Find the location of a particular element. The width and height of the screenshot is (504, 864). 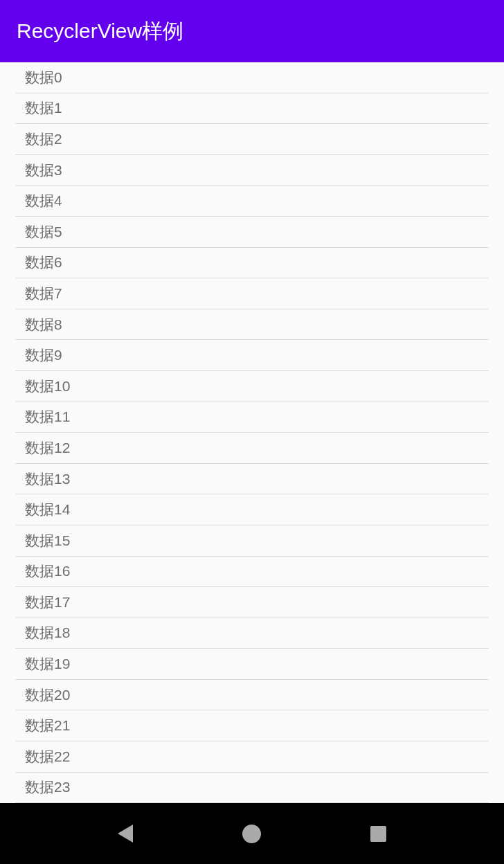

list-item-label: 数据11 is located at coordinates (47, 417).